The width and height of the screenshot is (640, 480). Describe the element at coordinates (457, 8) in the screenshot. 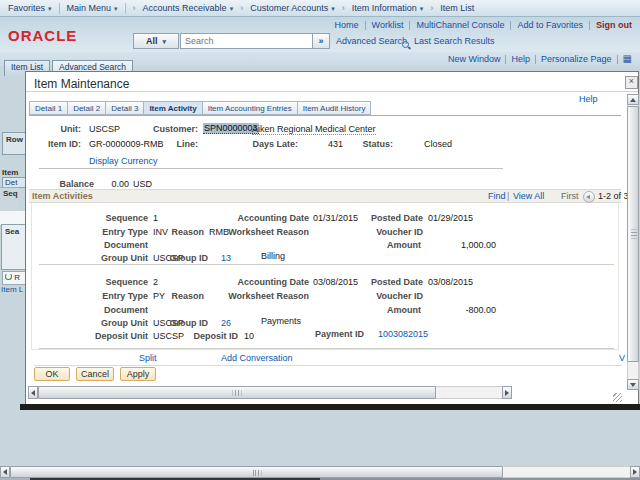

I see `breadcrumb-item-list: Item List` at that location.